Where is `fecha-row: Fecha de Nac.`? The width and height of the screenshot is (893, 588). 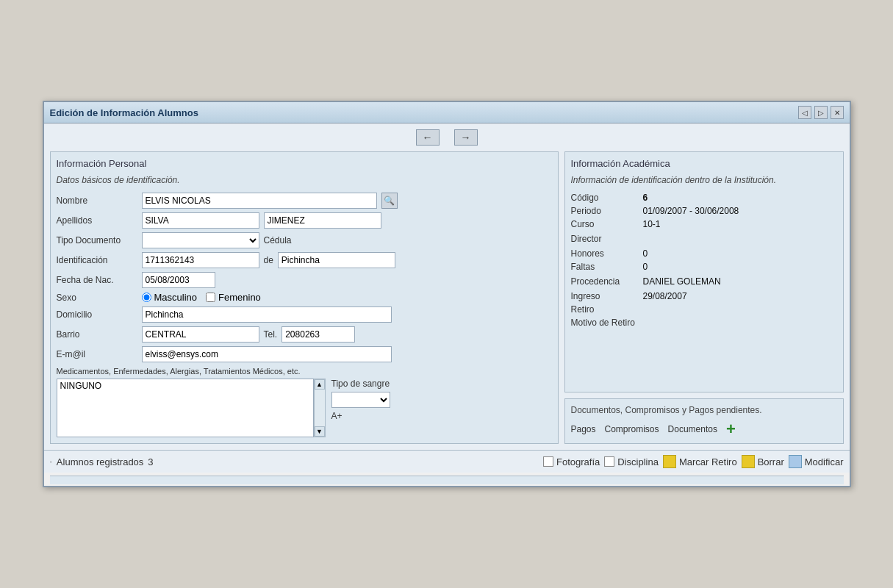
fecha-row: Fecha de Nac. is located at coordinates (304, 280).